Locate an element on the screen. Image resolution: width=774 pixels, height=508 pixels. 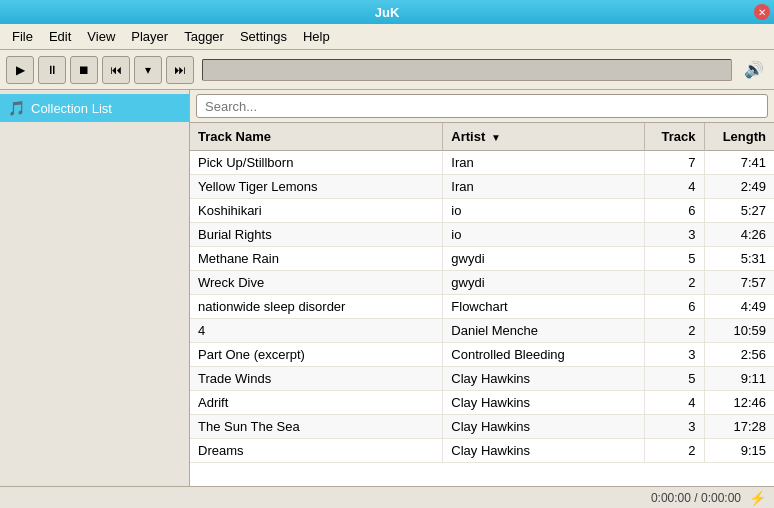
next-button: ⏭ is located at coordinates (180, 70).